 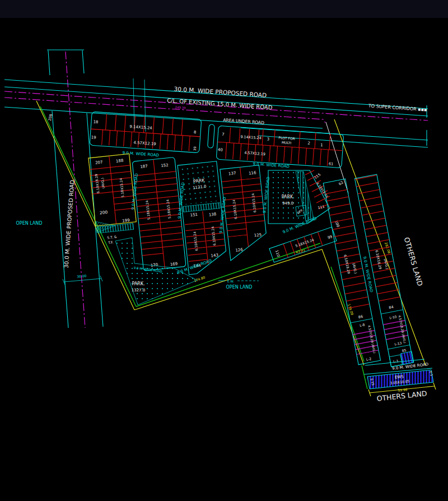 I want to click on plot-188: 188, so click(x=120, y=161).